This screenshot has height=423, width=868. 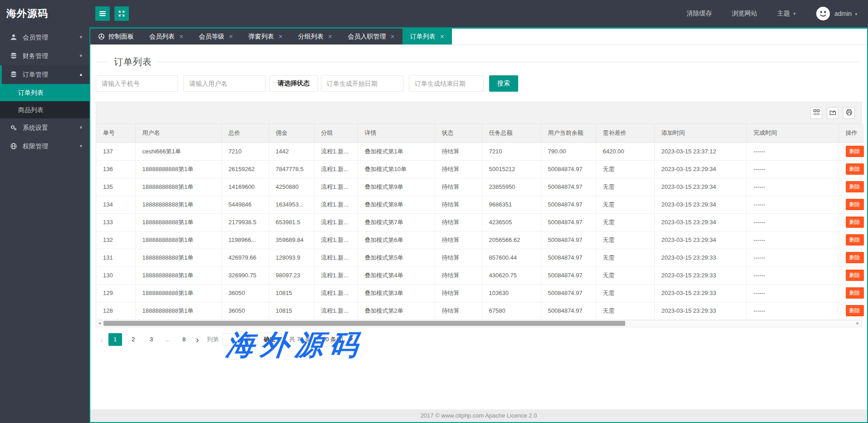 I want to click on sidebar-subitem-product-list: 商品列表, so click(x=44, y=110).